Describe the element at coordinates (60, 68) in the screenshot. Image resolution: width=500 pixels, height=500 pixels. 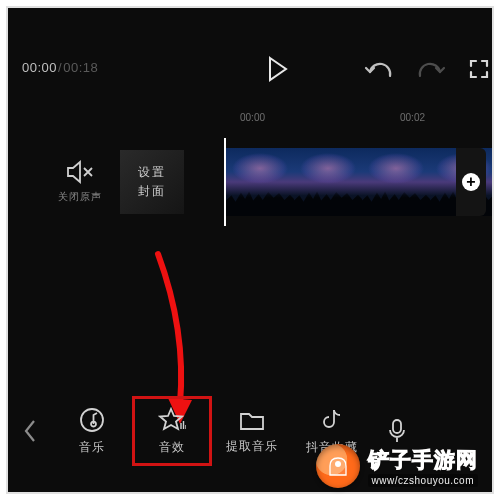
I see `timecode: 00:00/00:18` at that location.